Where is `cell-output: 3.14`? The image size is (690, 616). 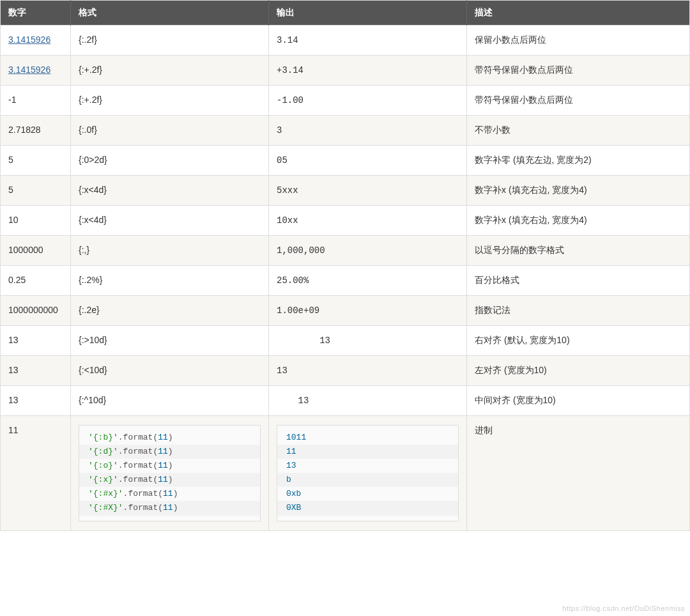
cell-output: 3.14 is located at coordinates (368, 41).